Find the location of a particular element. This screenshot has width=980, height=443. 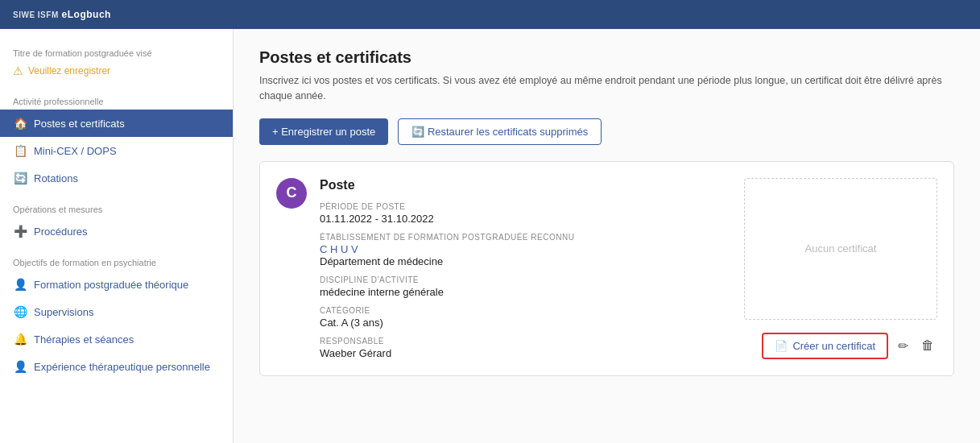

document-icon: 📄 is located at coordinates (781, 346).